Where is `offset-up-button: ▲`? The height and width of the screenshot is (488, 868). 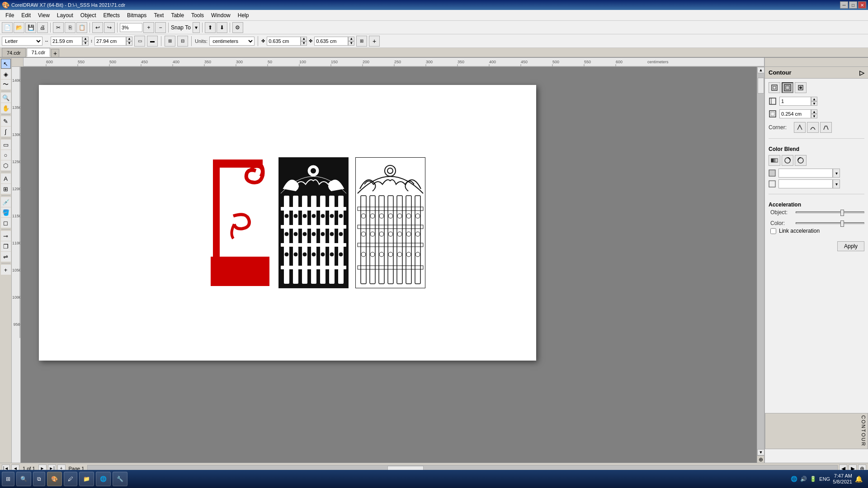
offset-up-button: ▲ is located at coordinates (814, 112).